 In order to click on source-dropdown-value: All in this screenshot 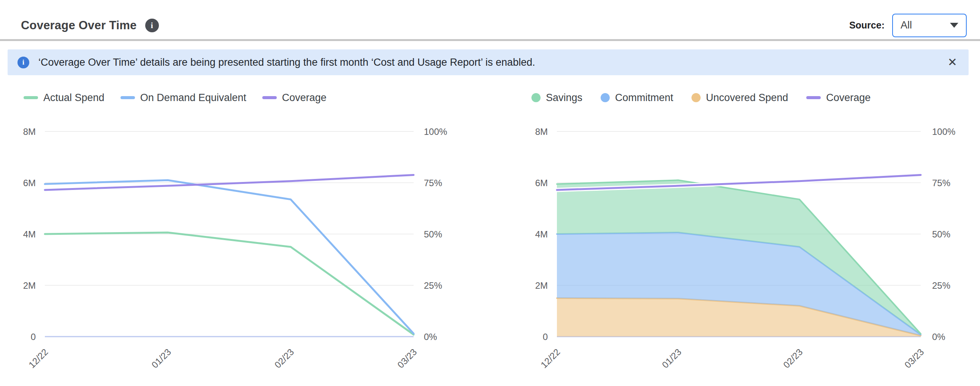, I will do `click(906, 25)`.